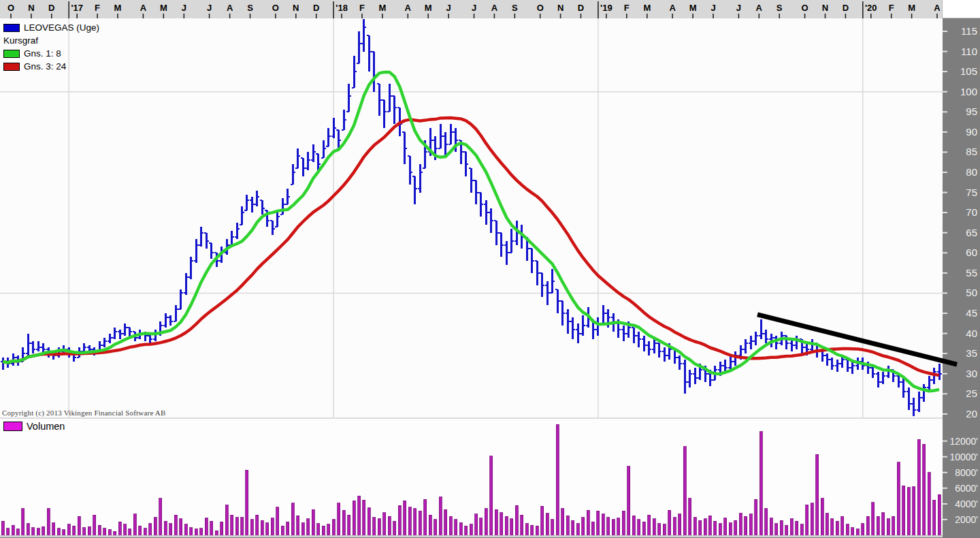 This screenshot has width=980, height=538. Describe the element at coordinates (966, 473) in the screenshot. I see `svg-text: 8000'` at that location.